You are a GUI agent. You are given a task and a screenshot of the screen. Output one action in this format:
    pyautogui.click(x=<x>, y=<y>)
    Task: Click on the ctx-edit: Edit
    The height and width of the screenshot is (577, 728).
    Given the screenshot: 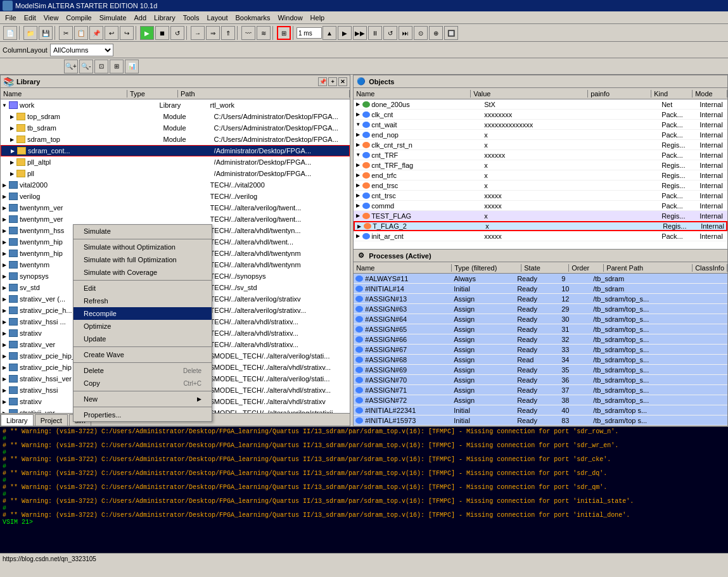 What is the action you would take?
    pyautogui.click(x=143, y=288)
    